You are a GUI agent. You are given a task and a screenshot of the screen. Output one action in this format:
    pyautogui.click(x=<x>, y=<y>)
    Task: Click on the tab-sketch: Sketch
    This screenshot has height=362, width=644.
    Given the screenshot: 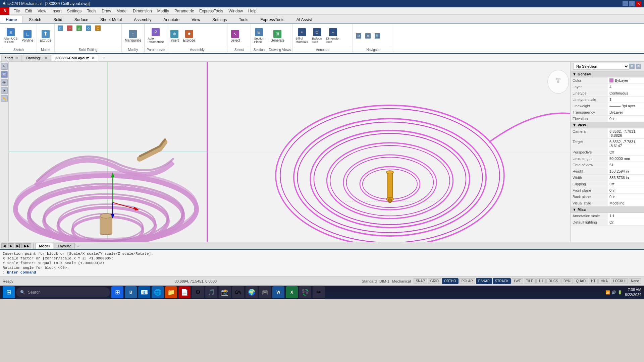 What is the action you would take?
    pyautogui.click(x=35, y=19)
    